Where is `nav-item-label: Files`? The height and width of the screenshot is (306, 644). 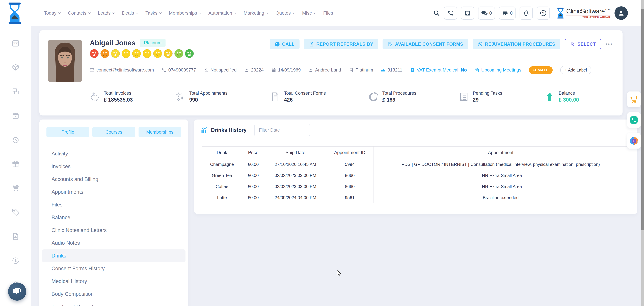 nav-item-label: Files is located at coordinates (328, 13).